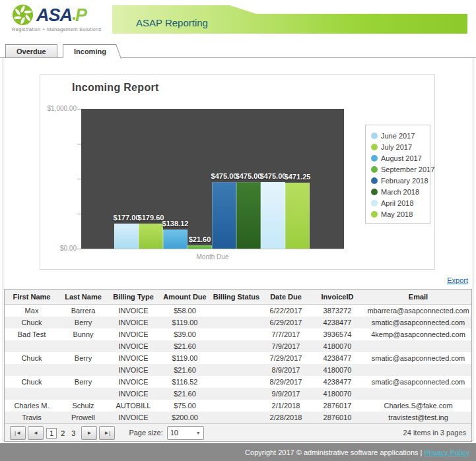 The image size is (476, 461). Describe the element at coordinates (36, 433) in the screenshot. I see `prev-page-button: ◄` at that location.